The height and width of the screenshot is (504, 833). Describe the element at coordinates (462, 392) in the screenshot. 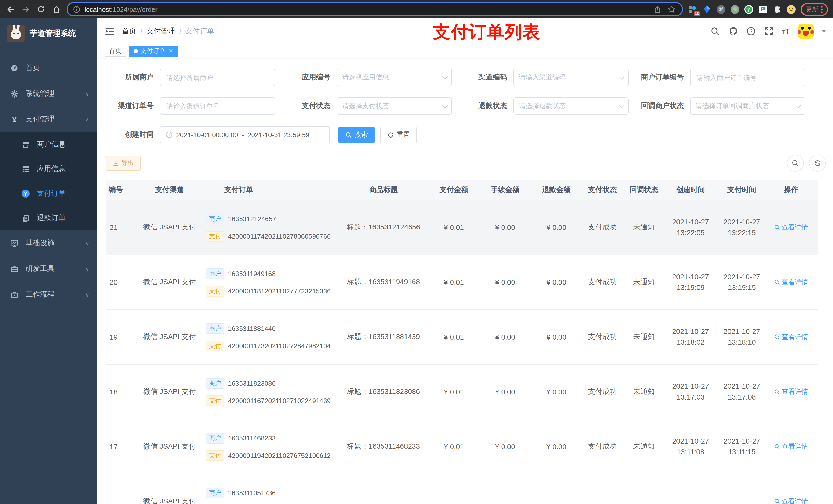

I see `table-row: 18 微信 JSAPI 支付 商户1635311823086 支付4200001…` at that location.